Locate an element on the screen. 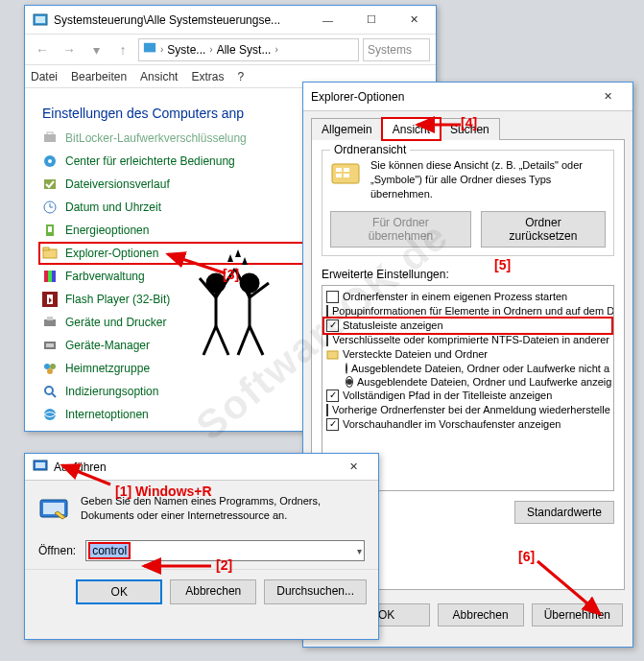 This screenshot has width=644, height=661. browse-button: Durchsuchen... is located at coordinates (315, 592).